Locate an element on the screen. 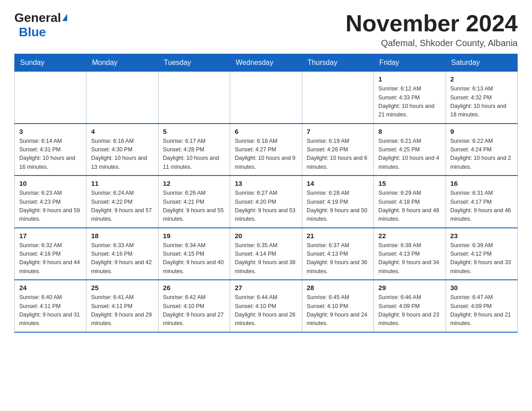 The height and width of the screenshot is (411, 532). day-number: 16 is located at coordinates (482, 184).